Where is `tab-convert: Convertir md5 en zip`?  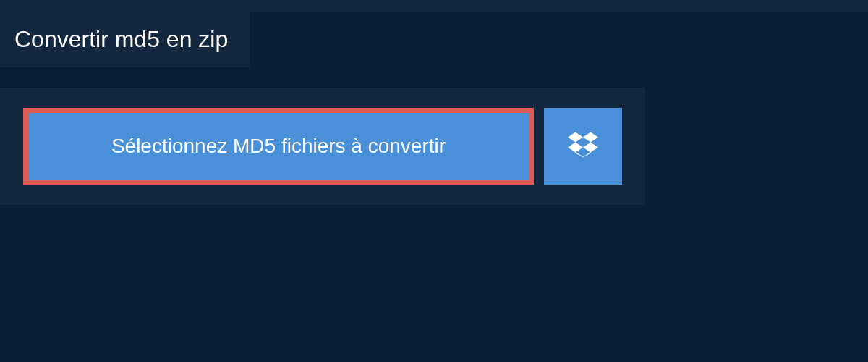 tab-convert: Convertir md5 en zip is located at coordinates (124, 39).